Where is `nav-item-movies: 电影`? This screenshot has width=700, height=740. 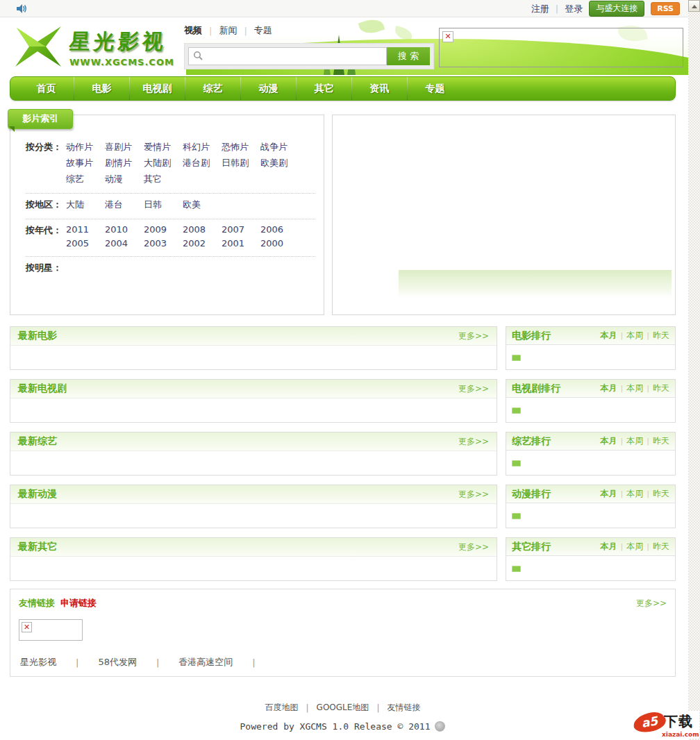 nav-item-movies: 电影 is located at coordinates (101, 89).